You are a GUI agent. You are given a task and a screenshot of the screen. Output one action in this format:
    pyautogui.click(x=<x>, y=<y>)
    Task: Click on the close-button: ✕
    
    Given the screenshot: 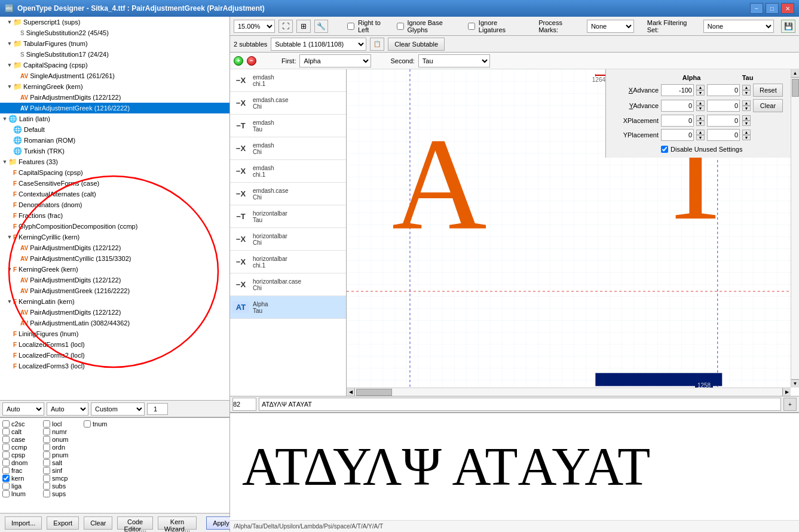 What is the action you would take?
    pyautogui.click(x=788, y=8)
    